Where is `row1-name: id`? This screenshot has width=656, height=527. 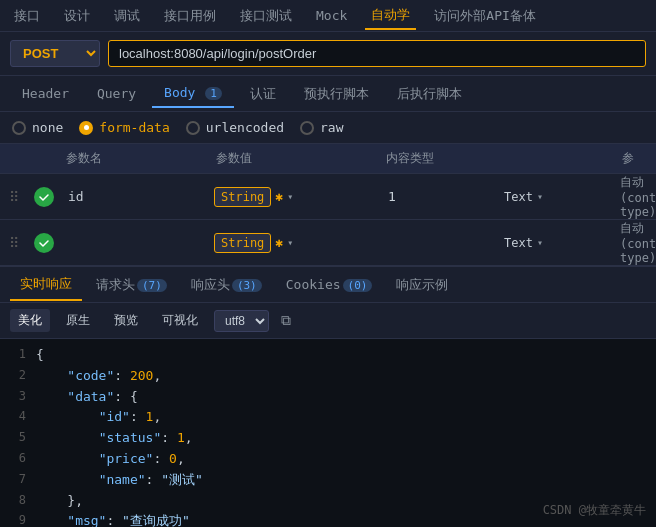
row1-name: id is located at coordinates (135, 196).